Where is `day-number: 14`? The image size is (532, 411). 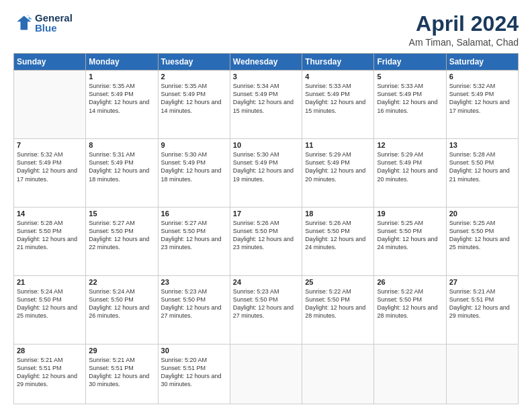
day-number: 14 is located at coordinates (50, 214).